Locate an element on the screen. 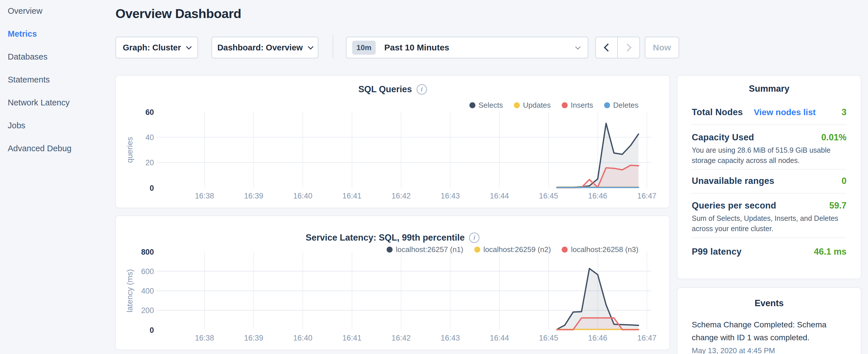  time-range-label: Past 10 Minutes is located at coordinates (416, 48).